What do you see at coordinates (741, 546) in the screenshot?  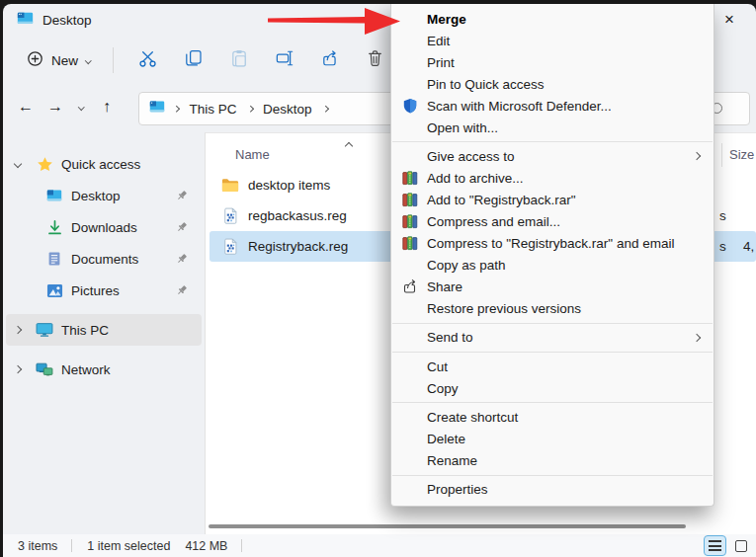 I see `icons-view-icon` at bounding box center [741, 546].